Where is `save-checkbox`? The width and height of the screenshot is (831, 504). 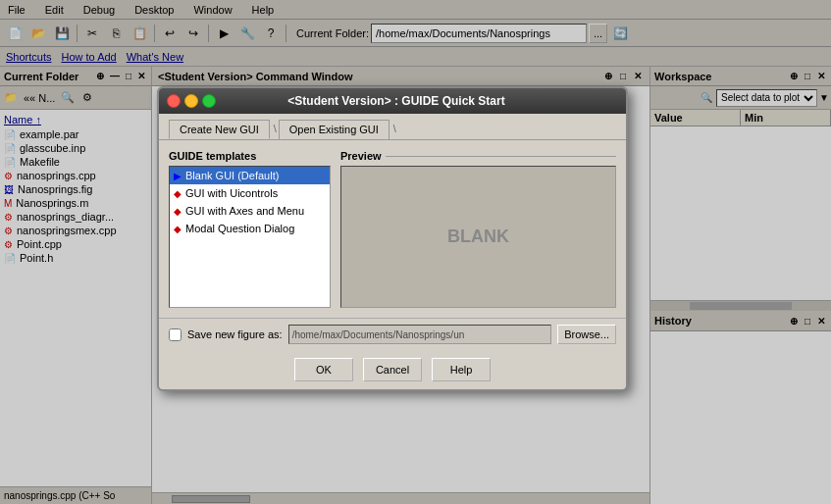
save-checkbox is located at coordinates (175, 335).